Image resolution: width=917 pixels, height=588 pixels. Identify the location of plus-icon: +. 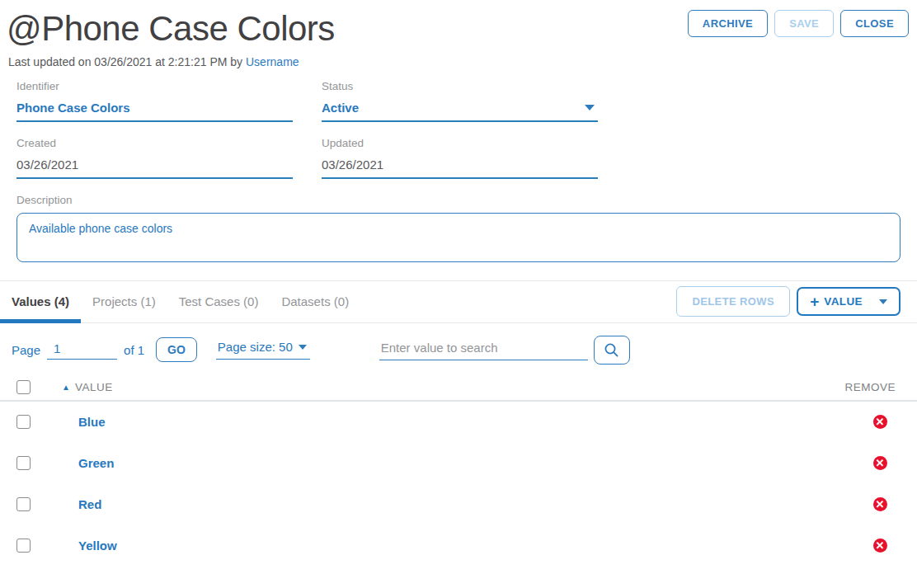
(815, 302).